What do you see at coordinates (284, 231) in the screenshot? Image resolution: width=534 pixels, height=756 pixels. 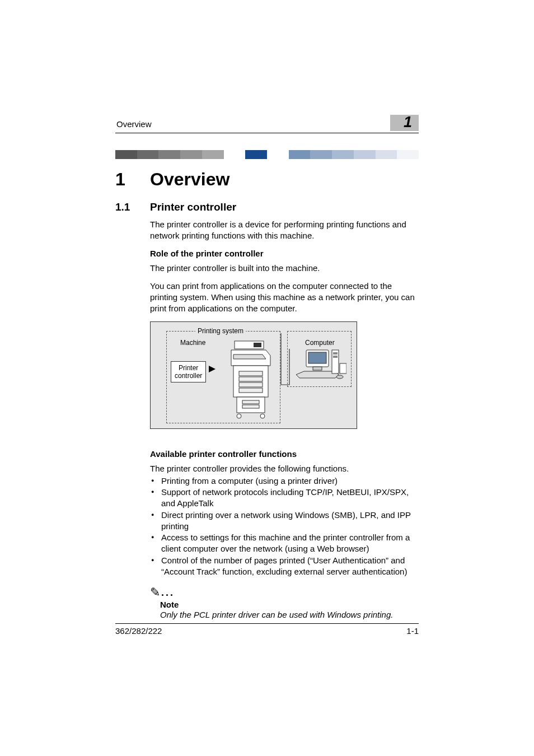 I see `intro-paragraph: The printer controller is a device for p…` at bounding box center [284, 231].